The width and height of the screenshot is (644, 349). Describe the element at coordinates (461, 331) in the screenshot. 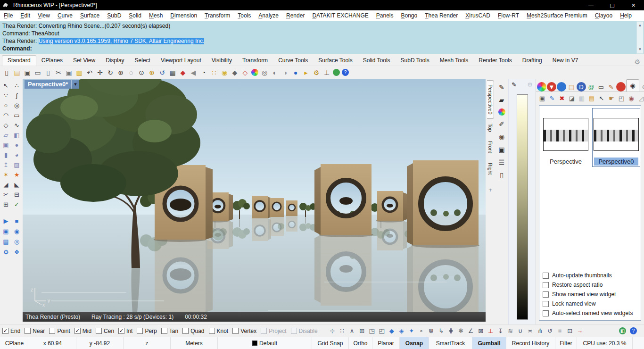

I see `array-polar-icon: ✱` at that location.